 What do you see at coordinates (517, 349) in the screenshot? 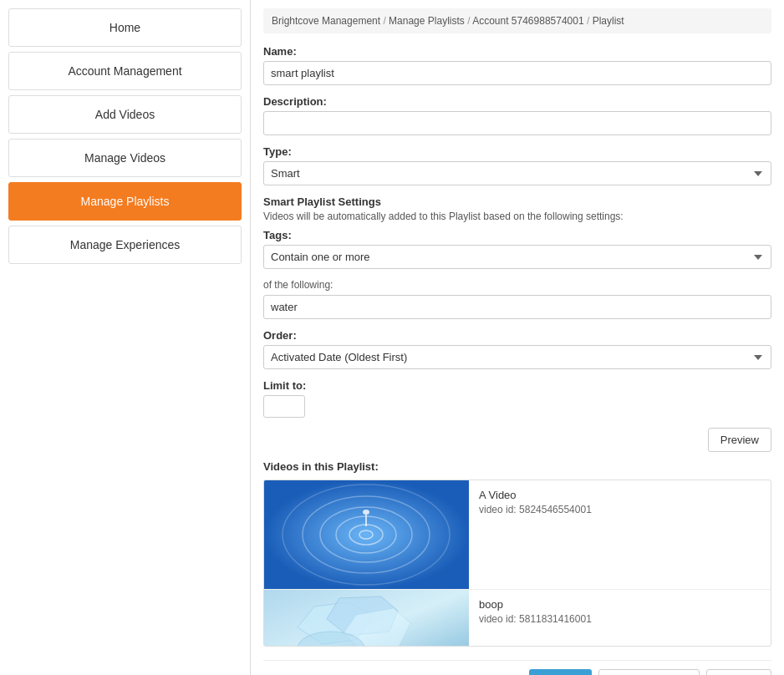
I see `order-group: Order: Activated Date (Oldest First) Act…` at bounding box center [517, 349].